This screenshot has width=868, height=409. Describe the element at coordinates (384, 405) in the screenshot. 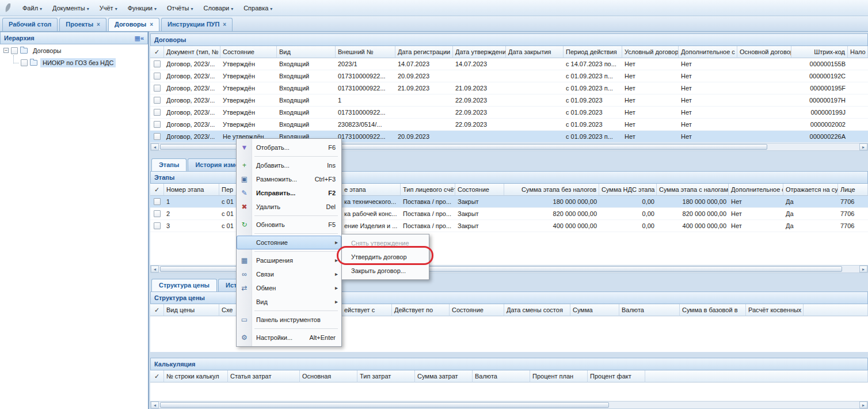

I see `scrollbar-thumb` at that location.